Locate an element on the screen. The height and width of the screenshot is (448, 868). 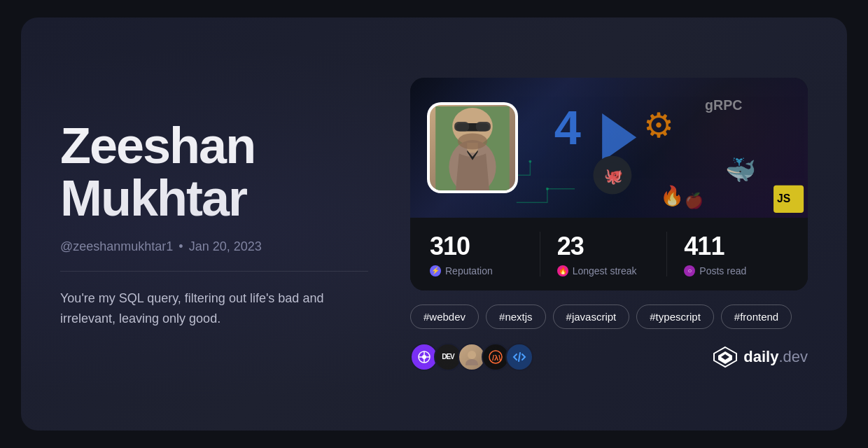
tag-nextjs: #nextjs is located at coordinates (516, 316).